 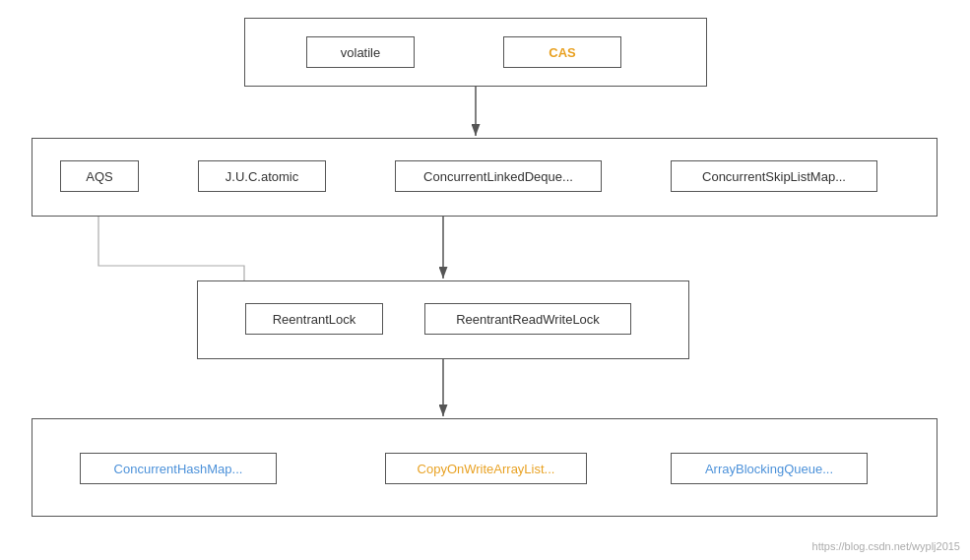 What do you see at coordinates (769, 468) in the screenshot?
I see `box-array-blocking: ArrayBlockingQueue...` at bounding box center [769, 468].